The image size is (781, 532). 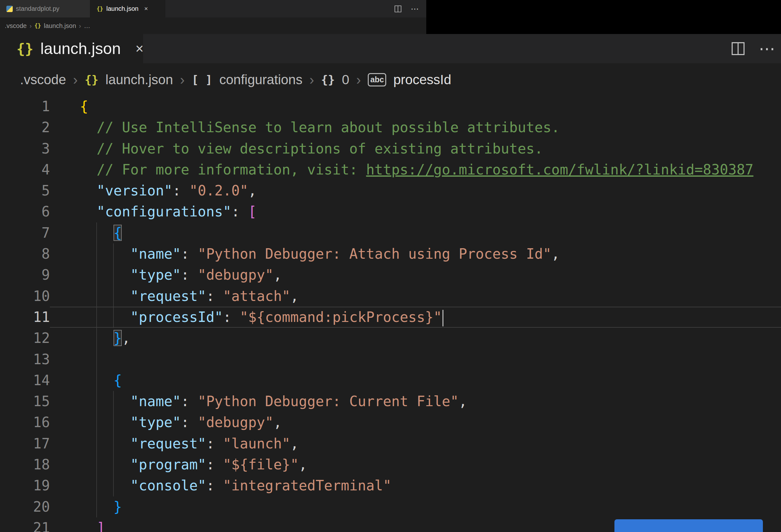 What do you see at coordinates (390, 275) in the screenshot?
I see `code-line-9: 9 "type": "debugpy",` at bounding box center [390, 275].